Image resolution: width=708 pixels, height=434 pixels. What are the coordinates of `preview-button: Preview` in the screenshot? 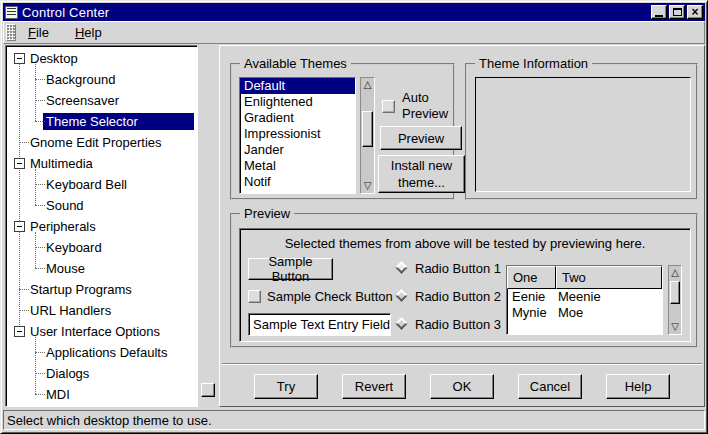 It's located at (421, 138).